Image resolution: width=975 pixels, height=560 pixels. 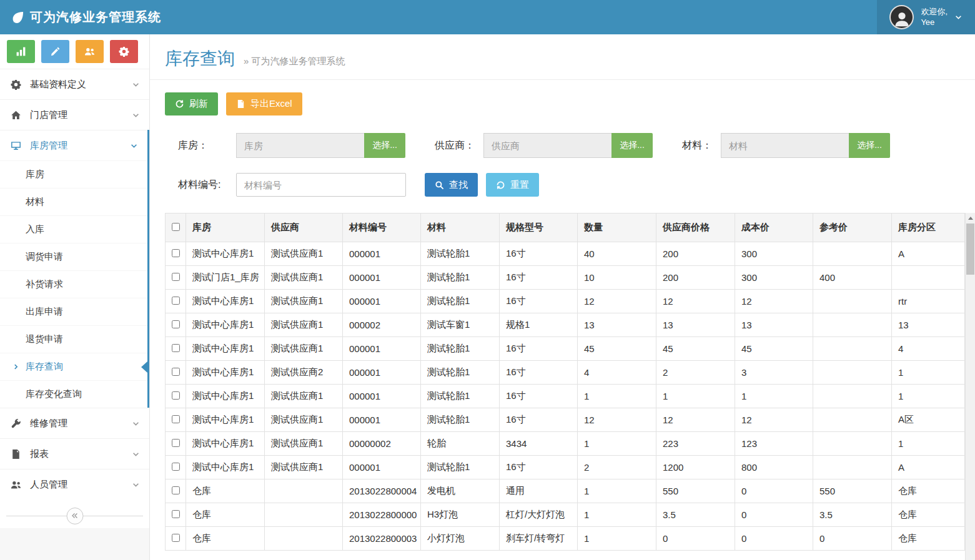 What do you see at coordinates (512, 185) in the screenshot?
I see `reset-button: 重置` at bounding box center [512, 185].